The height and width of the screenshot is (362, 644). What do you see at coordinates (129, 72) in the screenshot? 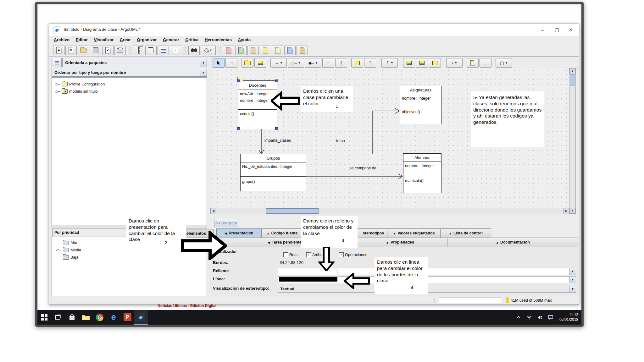
I see `order-combobox: Ordenar por tipo y luego por nombre ▼` at bounding box center [129, 72].